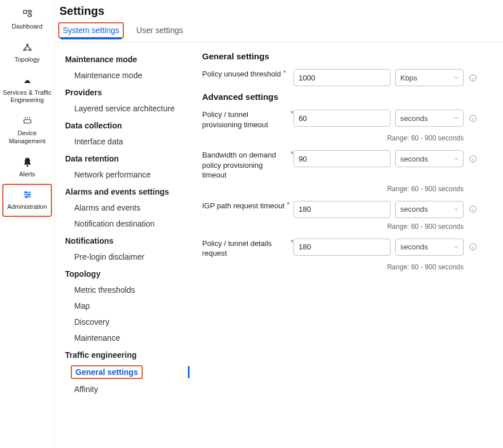  I want to click on dashboard-icon, so click(27, 14).